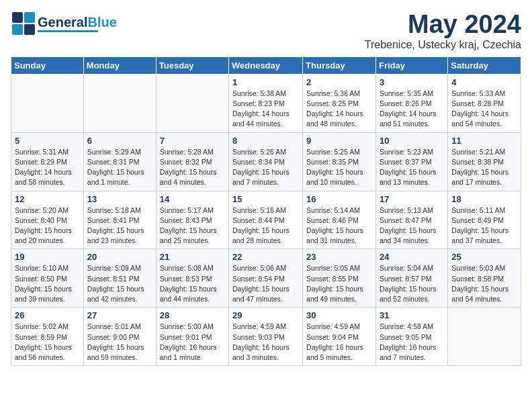  I want to click on day-info: Sunrise: 5:33 AMSunset: 8:28 PMDaylight:…, so click(484, 109).